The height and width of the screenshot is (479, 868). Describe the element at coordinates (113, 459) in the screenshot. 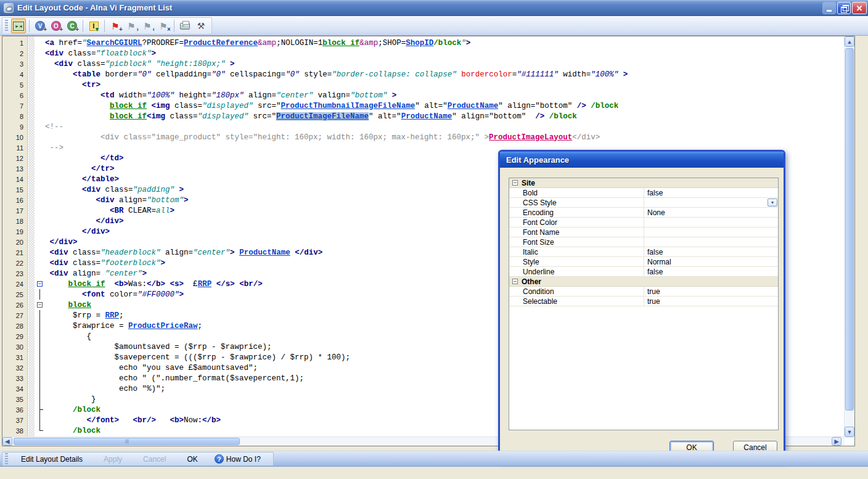

I see `apply-button: Apply` at that location.